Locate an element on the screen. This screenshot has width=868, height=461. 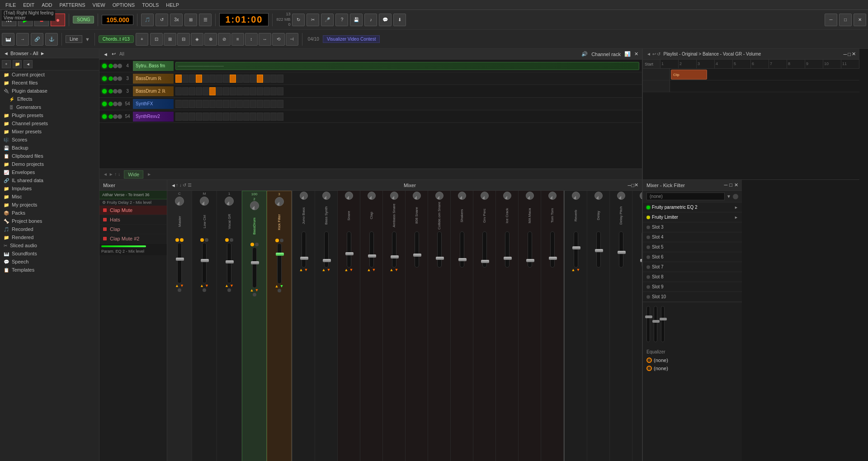
metronome-icon: 🎵 is located at coordinates (147, 20).